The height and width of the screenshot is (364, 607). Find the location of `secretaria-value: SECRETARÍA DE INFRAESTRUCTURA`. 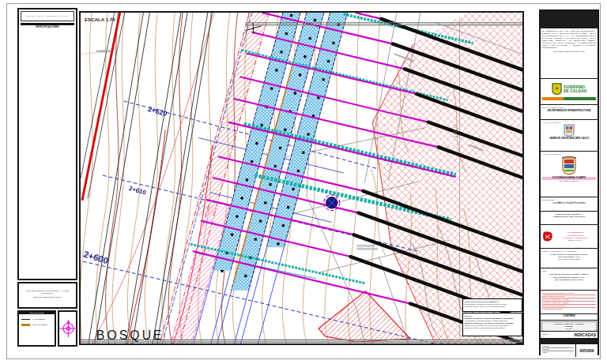

secretaria-value: SECRETARÍA DE INFRAESTRUCTURA is located at coordinates (569, 111).